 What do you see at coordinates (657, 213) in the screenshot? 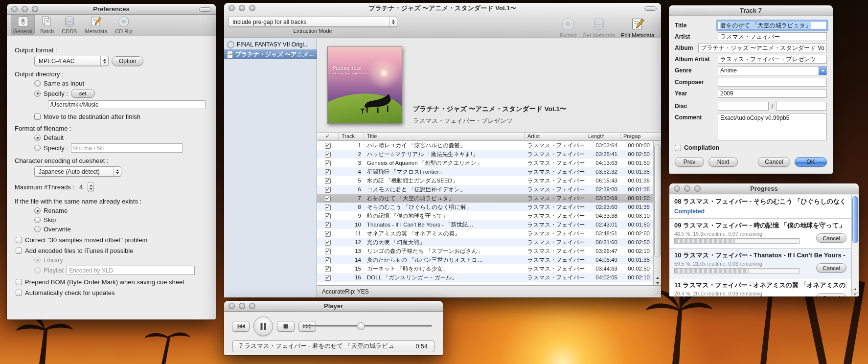
I see `track-table-scrollbar` at bounding box center [657, 213].